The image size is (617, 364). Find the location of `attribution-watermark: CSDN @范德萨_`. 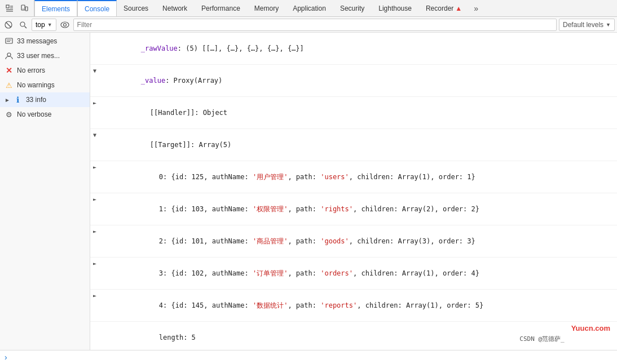

attribution-watermark: CSDN @范德萨_ is located at coordinates (541, 340).